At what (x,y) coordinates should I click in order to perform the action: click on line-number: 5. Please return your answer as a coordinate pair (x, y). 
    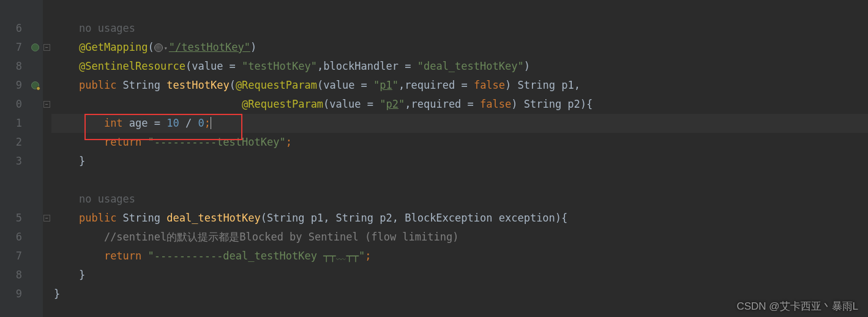
    Looking at the image, I should click on (11, 218).